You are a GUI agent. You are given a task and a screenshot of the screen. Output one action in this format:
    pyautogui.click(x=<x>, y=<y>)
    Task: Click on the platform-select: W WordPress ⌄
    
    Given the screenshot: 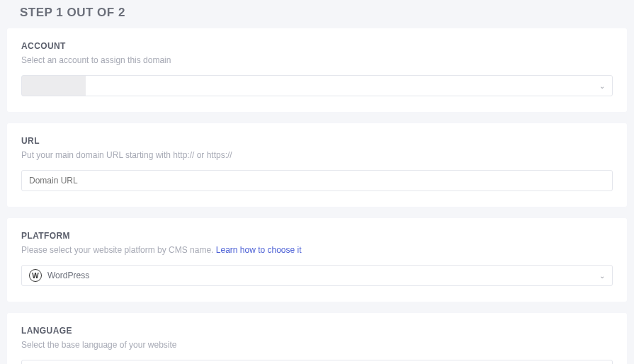 What is the action you would take?
    pyautogui.click(x=317, y=275)
    